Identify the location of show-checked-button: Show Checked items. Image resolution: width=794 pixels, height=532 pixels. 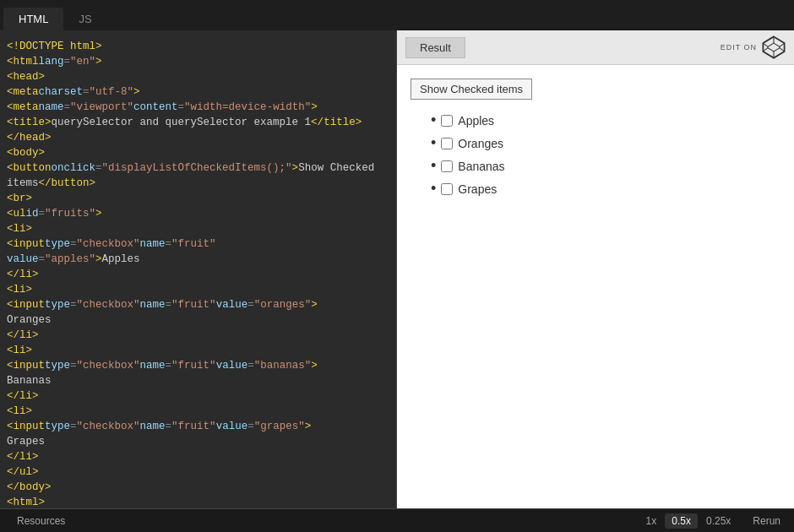
(471, 90).